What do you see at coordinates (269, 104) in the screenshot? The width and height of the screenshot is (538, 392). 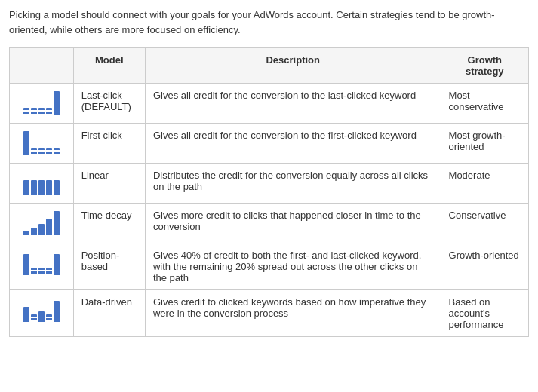 I see `table-row: Last-click (DEFAULT)Gives all credit for…` at bounding box center [269, 104].